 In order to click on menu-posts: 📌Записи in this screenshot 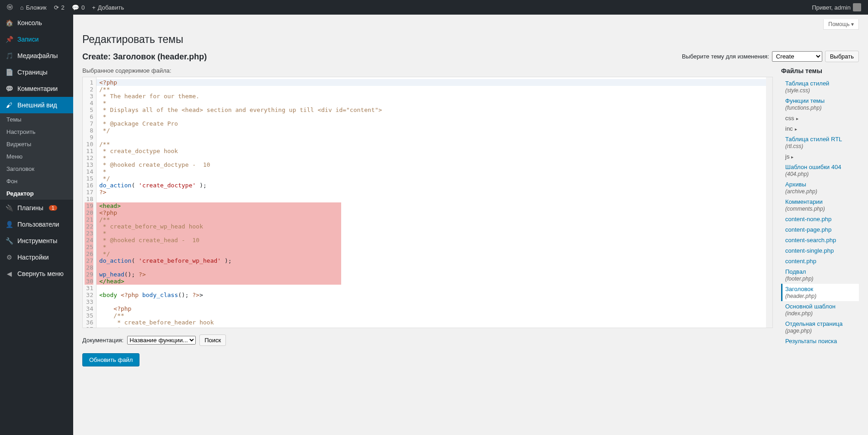, I will do `click(37, 39)`.